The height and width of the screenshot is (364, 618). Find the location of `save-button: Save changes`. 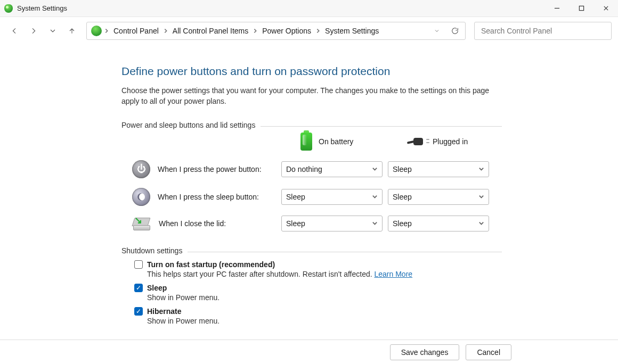

save-button: Save changes is located at coordinates (425, 352).